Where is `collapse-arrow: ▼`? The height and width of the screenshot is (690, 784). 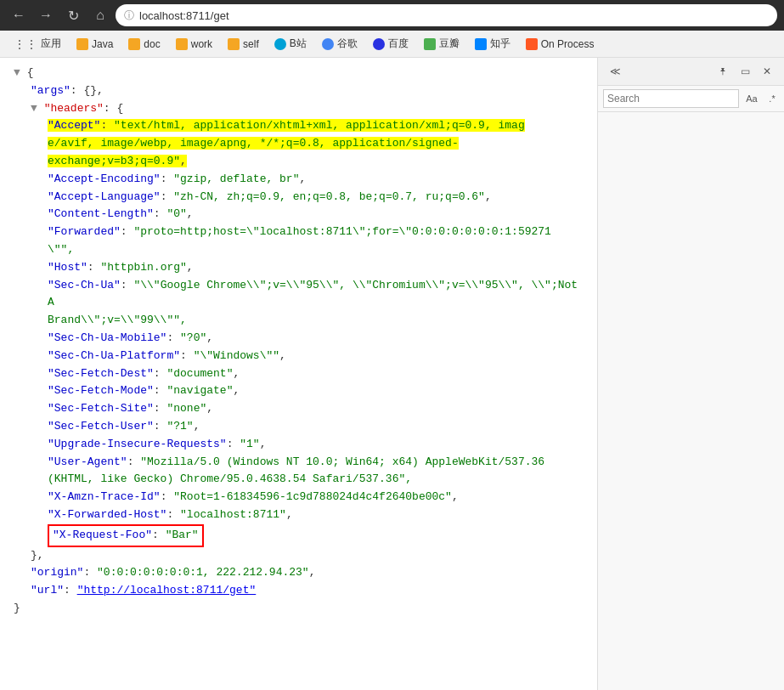
collapse-arrow: ▼ is located at coordinates (17, 73).